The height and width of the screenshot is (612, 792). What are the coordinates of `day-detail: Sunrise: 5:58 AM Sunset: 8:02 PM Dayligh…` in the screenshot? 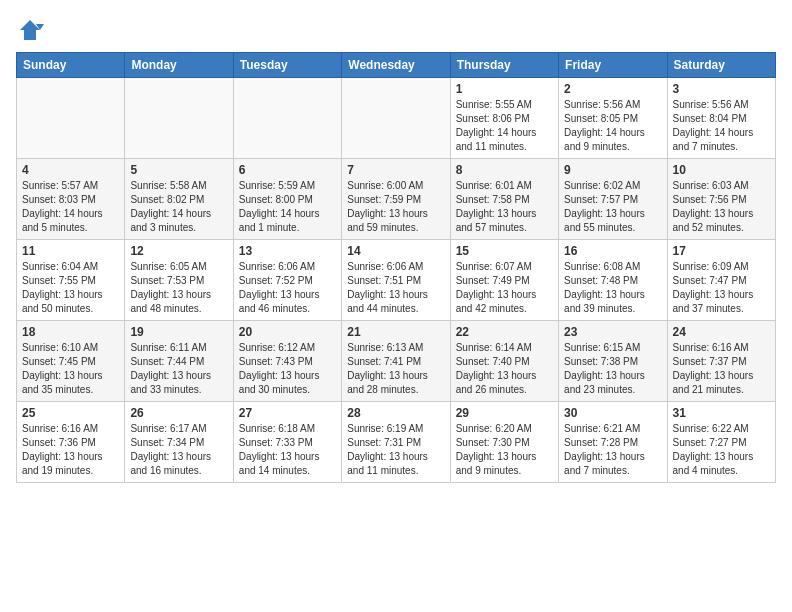 It's located at (178, 207).